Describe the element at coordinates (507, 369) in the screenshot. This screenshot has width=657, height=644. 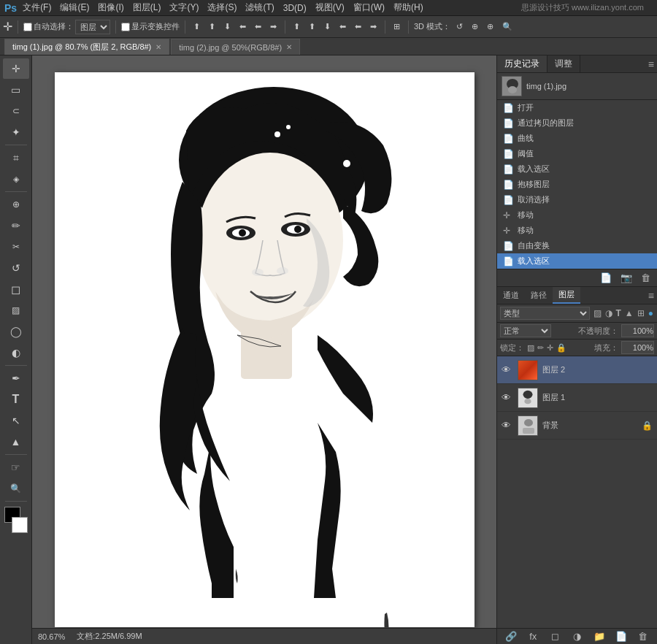
I see `layer-2-visibility: 👁` at that location.